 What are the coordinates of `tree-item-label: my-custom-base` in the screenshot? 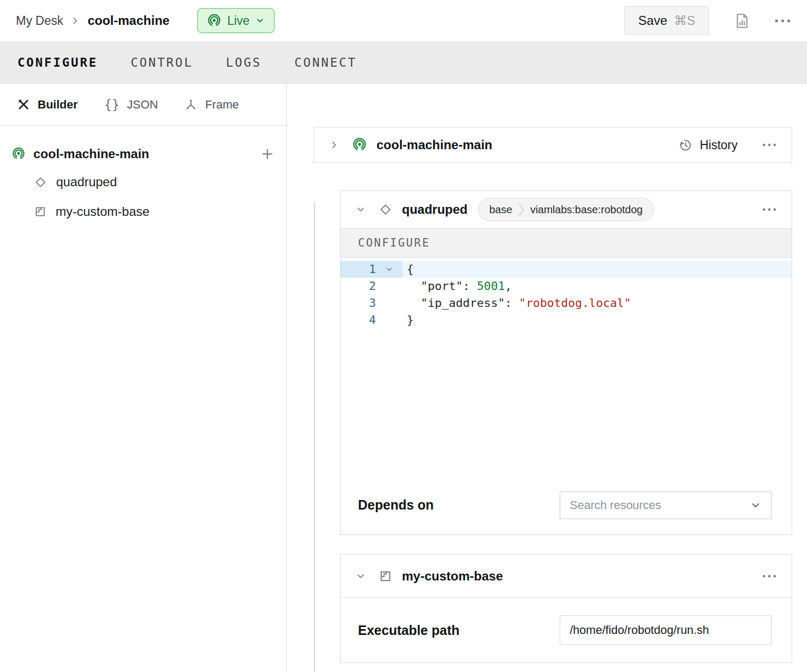 It's located at (103, 212).